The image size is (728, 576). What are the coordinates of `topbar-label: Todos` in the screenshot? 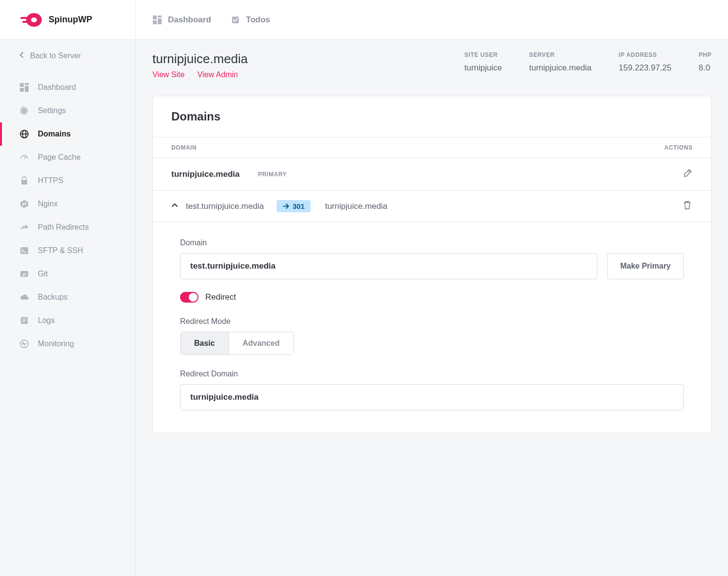 It's located at (258, 20).